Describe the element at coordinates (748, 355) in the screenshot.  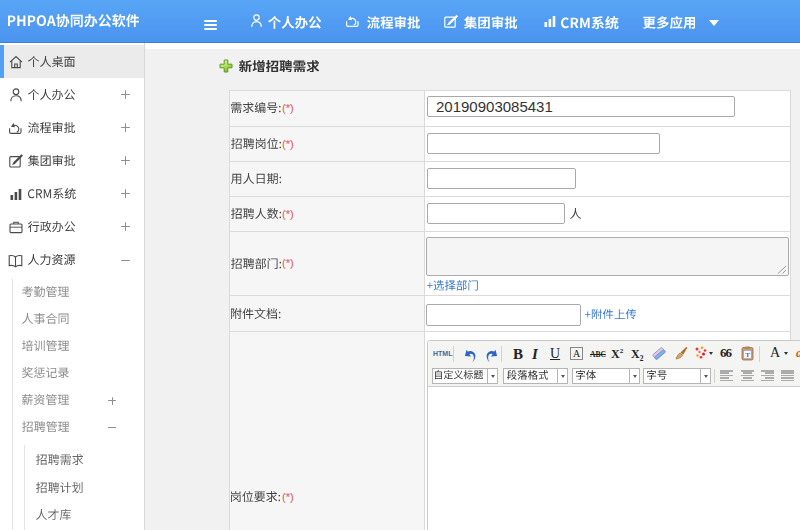
I see `svg-text: T` at that location.